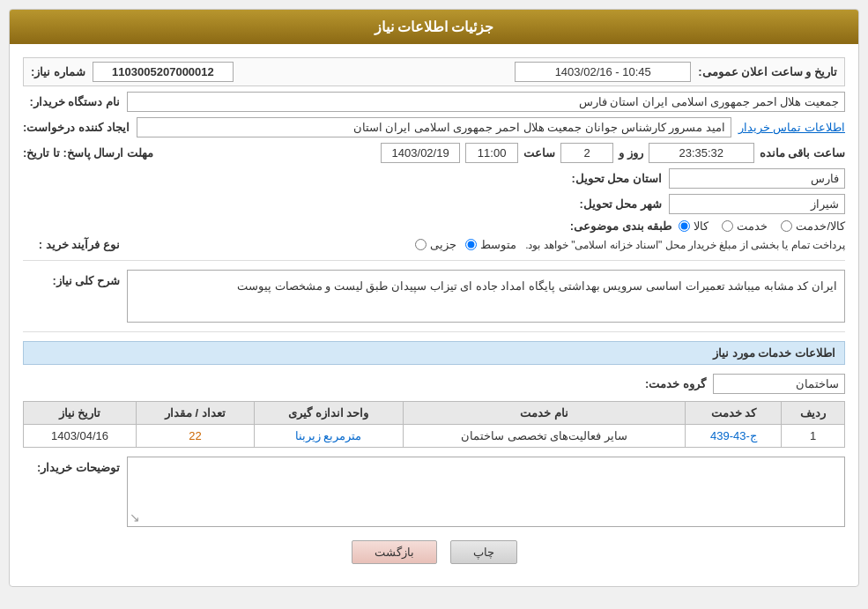 Image resolution: width=868 pixels, height=609 pixels. I want to click on province-row: فارس استان محل تحویل:, so click(434, 178).